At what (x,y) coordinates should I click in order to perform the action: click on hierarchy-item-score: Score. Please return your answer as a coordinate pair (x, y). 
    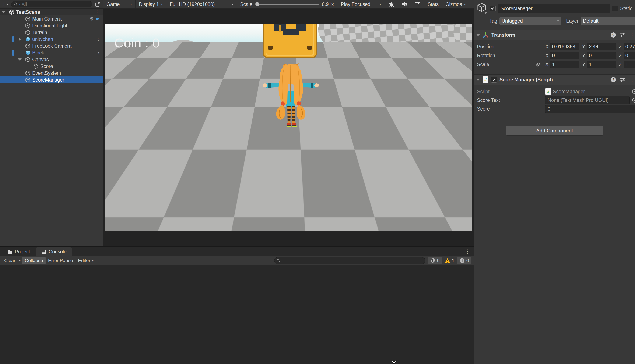
    Looking at the image, I should click on (51, 66).